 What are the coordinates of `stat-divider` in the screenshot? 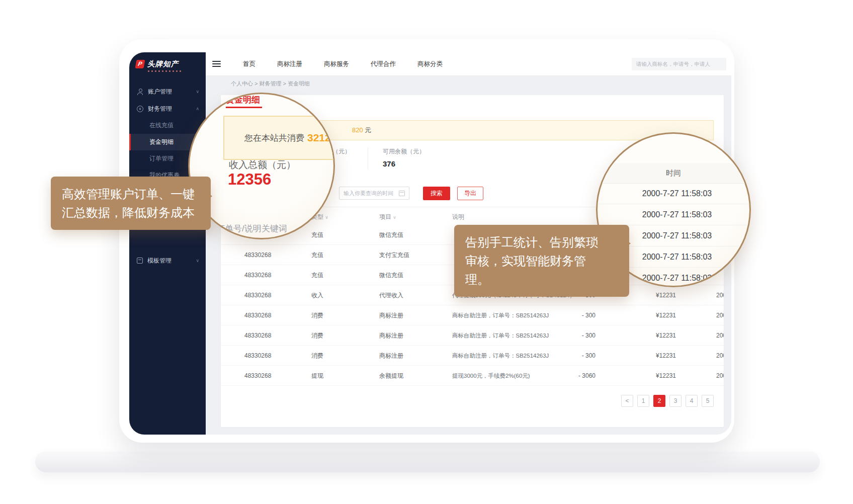 It's located at (368, 158).